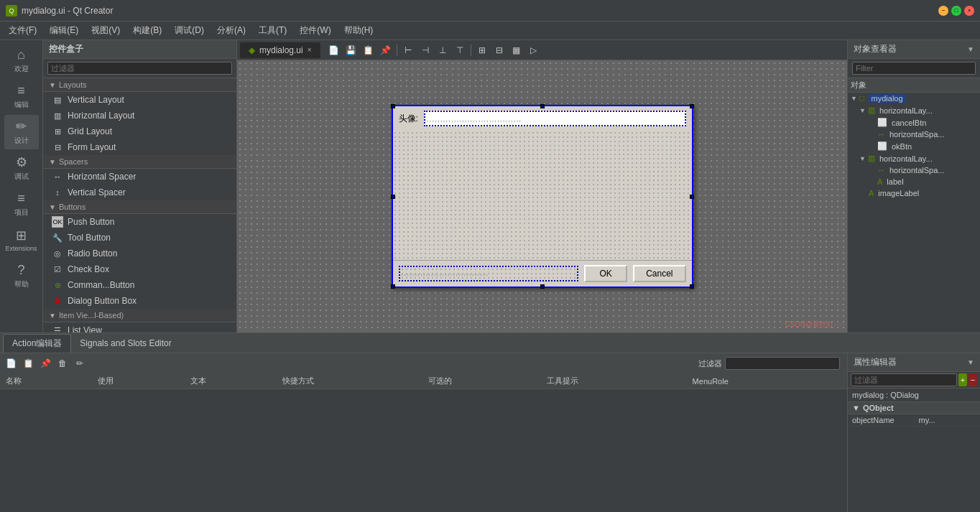 The width and height of the screenshot is (980, 512). What do you see at coordinates (139, 222) in the screenshot?
I see `sidebar-item-push-button: OK Push Button` at bounding box center [139, 222].